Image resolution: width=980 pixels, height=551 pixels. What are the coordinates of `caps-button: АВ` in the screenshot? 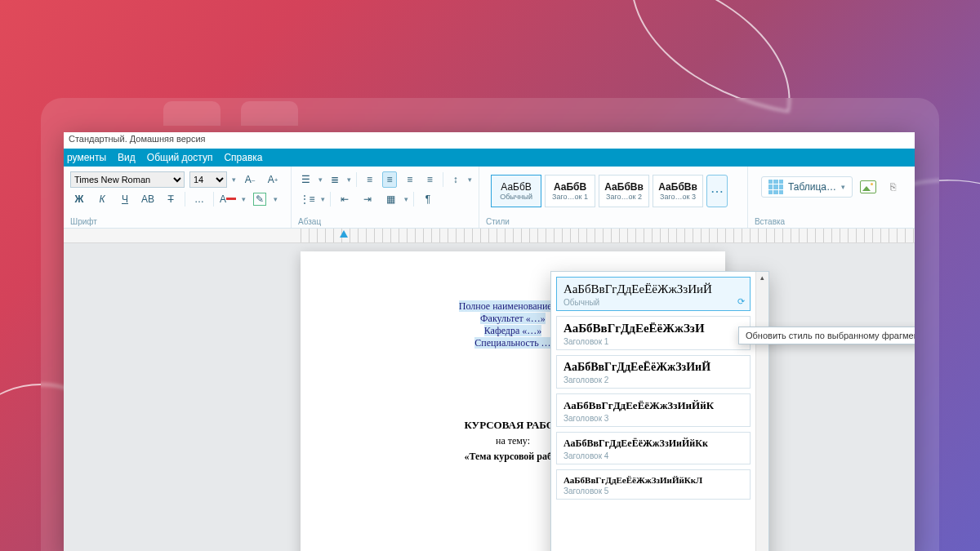 It's located at (148, 199).